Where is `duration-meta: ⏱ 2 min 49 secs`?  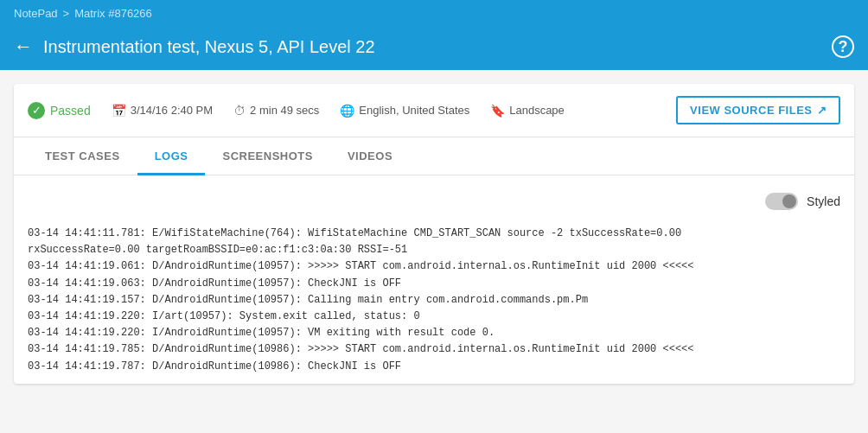 duration-meta: ⏱ 2 min 49 secs is located at coordinates (277, 111).